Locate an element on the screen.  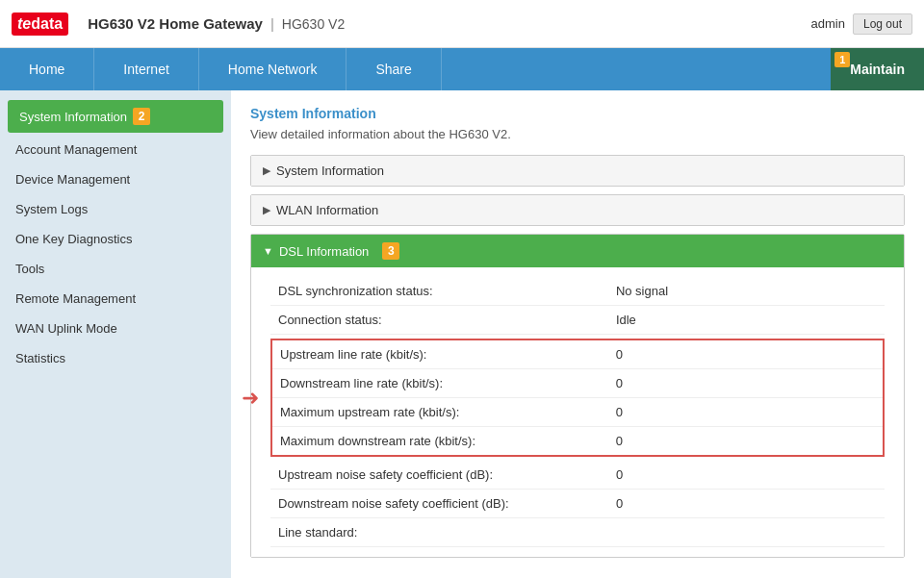
sidebar-item-account-management: Account Management is located at coordinates (116, 150).